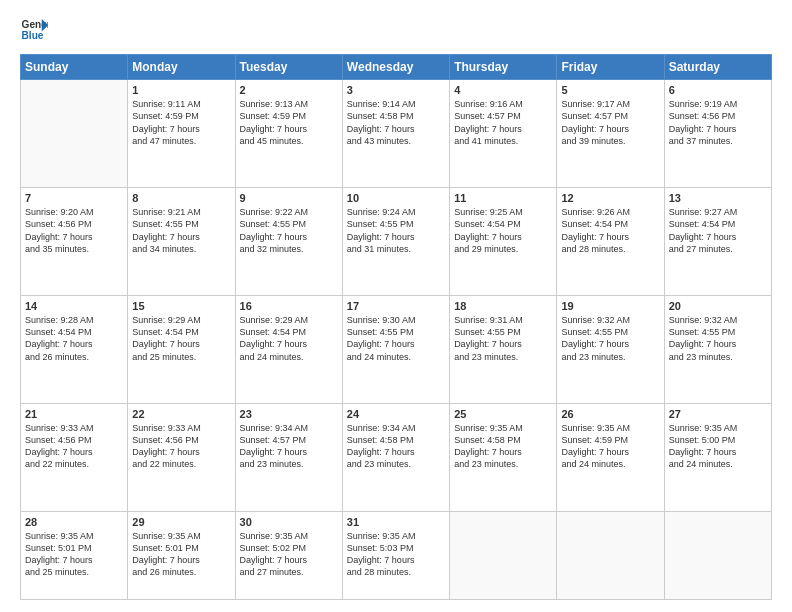 This screenshot has width=792, height=612. Describe the element at coordinates (503, 230) in the screenshot. I see `day-info: Sunrise: 9:25 AM Sunset: 4:54 PM Dayligh…` at that location.